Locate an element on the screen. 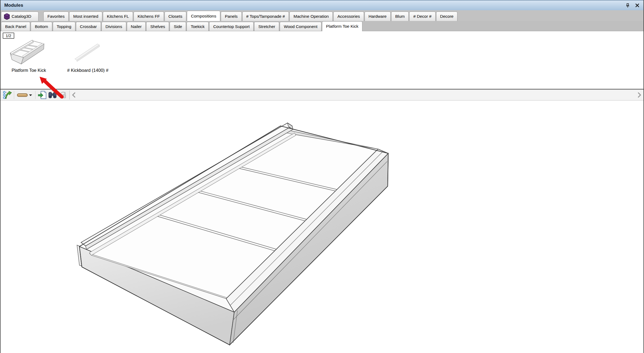 The height and width of the screenshot is (353, 644). tab-hardware: Hardware is located at coordinates (377, 16).